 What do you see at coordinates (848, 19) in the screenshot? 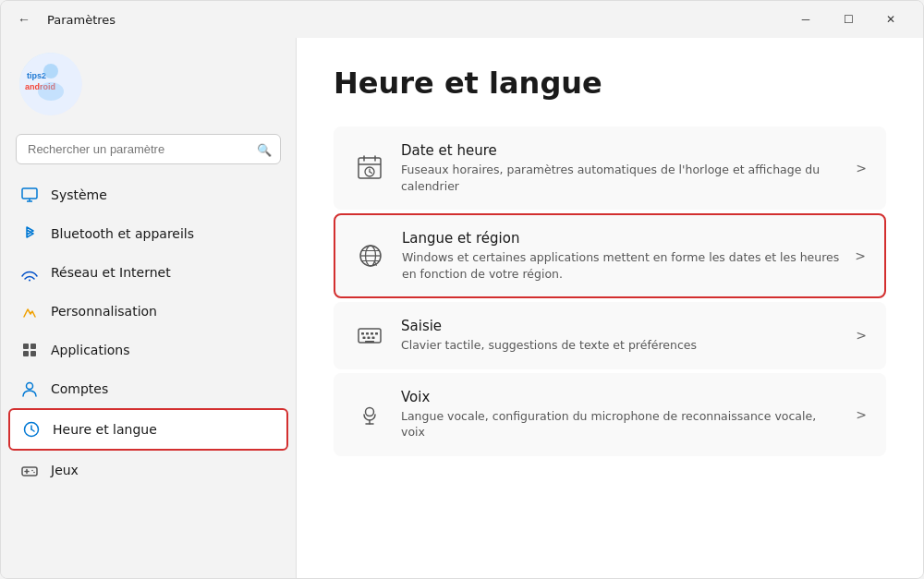
I see `maximize-button: ☐` at bounding box center [848, 19].